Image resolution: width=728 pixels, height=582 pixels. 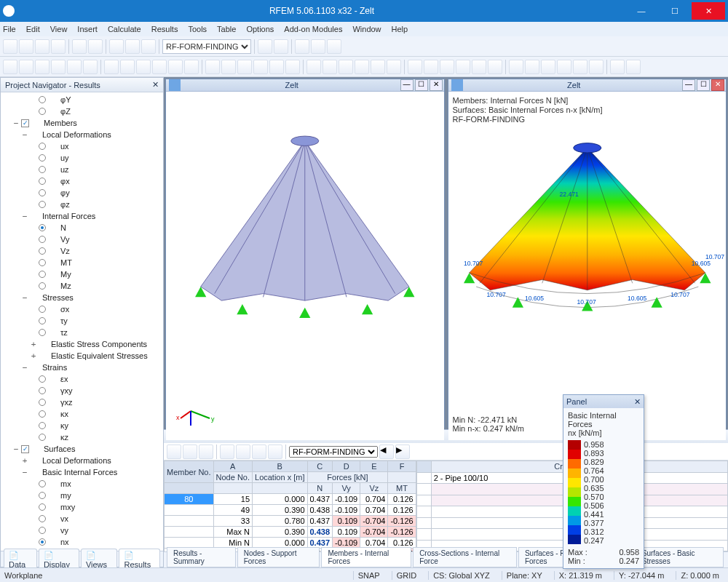 I want to click on table-tab: Results - Summary, so click(x=201, y=557).